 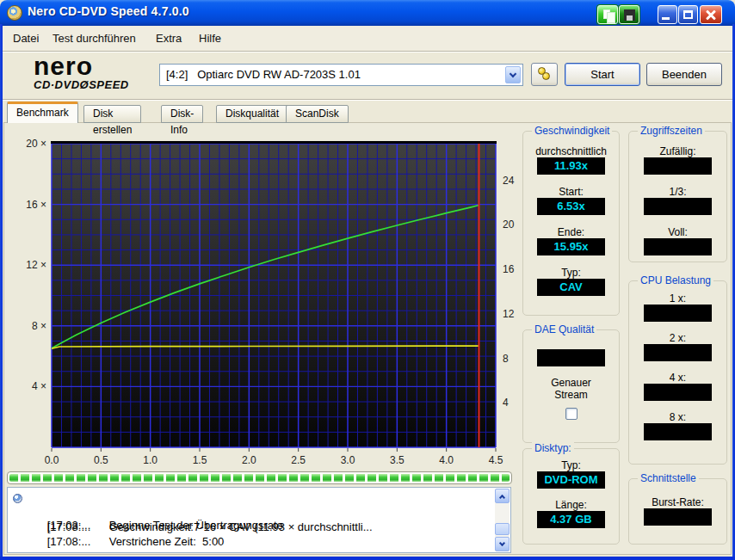 What do you see at coordinates (571, 192) in the screenshot?
I see `start-label: Start:` at bounding box center [571, 192].